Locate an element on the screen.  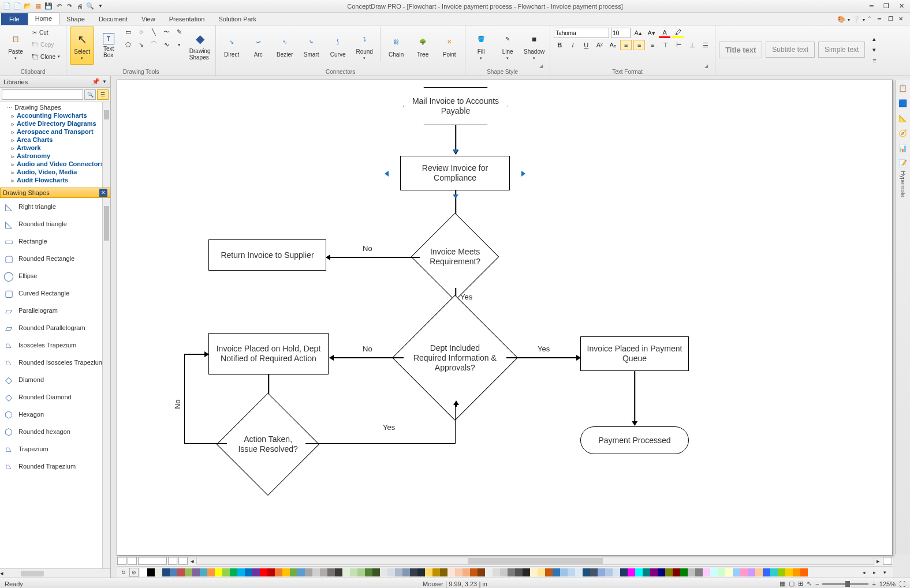
strip-size-icon: 📐 is located at coordinates (903, 118).